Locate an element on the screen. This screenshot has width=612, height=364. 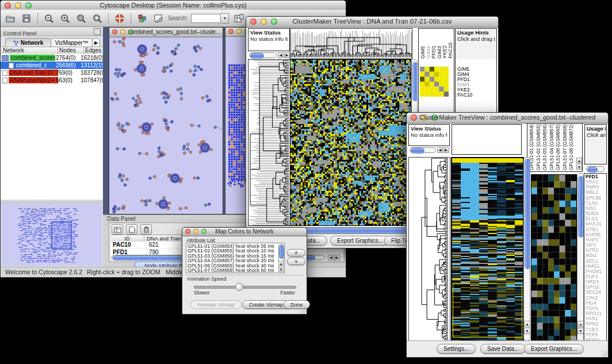
tv1-column-labels: GIM5GIM4PFD1GIM3YKE2PAC10 is located at coordinates (436, 44).